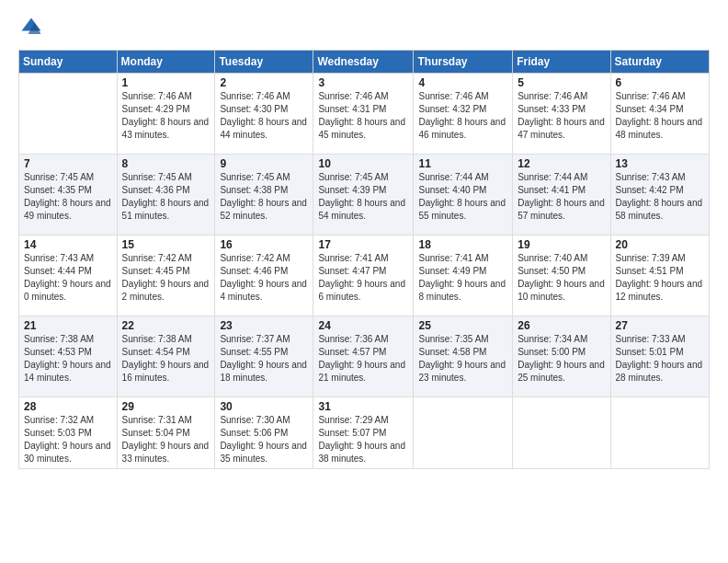 This screenshot has height=563, width=728. I want to click on calendar-cell: 9Sunrise: 7:45 AMSunset: 4:38 PMDaylight…, so click(265, 195).